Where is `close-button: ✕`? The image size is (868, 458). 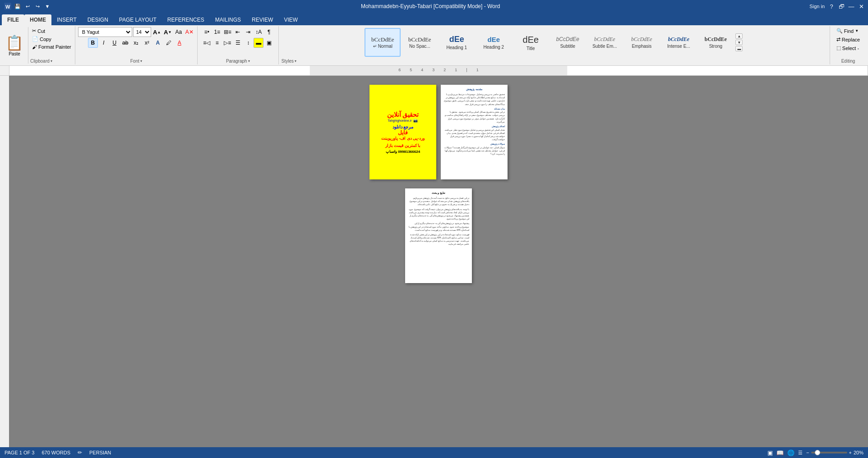 close-button: ✕ is located at coordinates (861, 6).